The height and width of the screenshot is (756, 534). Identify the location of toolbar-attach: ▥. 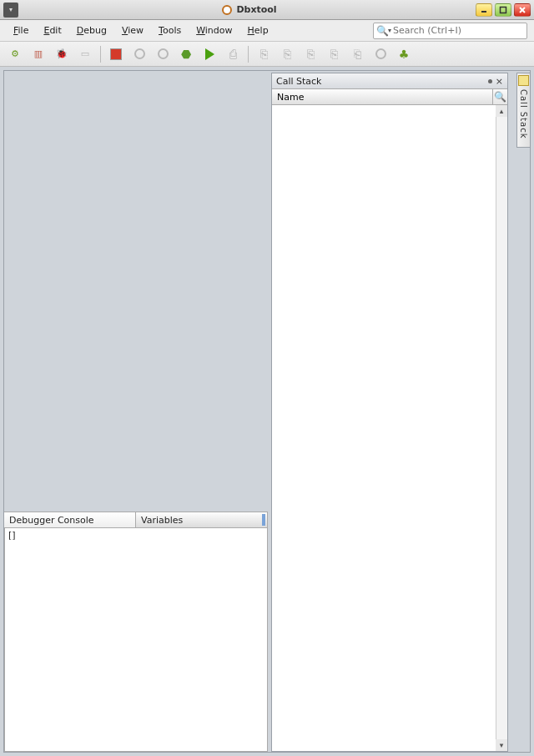
(38, 54).